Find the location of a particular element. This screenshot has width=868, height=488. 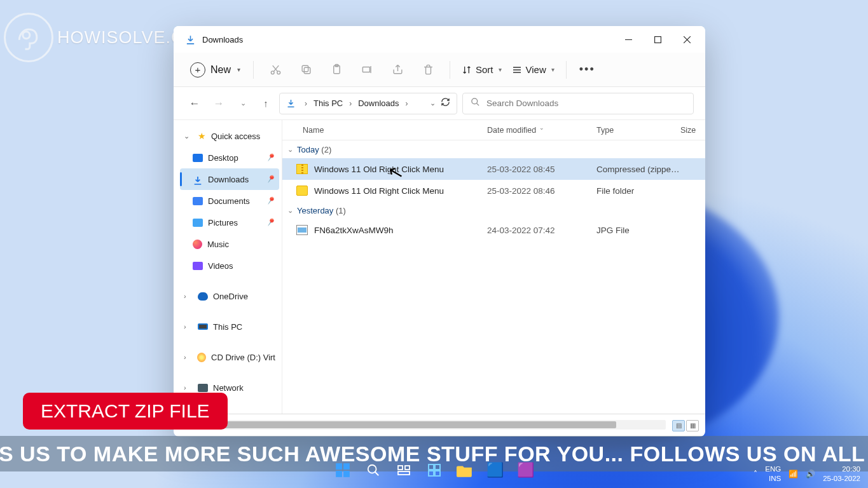

tray-clock: 20:30 25-03-2022 is located at coordinates (842, 474).